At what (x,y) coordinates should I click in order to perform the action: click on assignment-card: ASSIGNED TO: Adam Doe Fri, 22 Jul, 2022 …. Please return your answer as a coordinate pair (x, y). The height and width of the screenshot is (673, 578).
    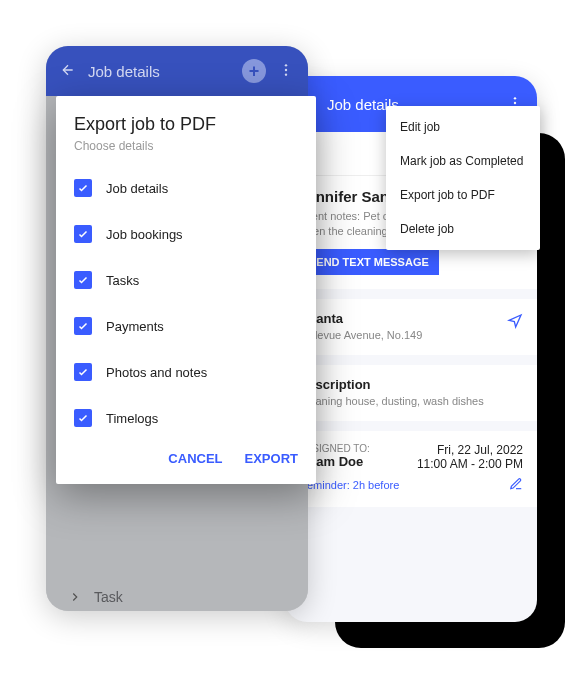
    Looking at the image, I should click on (411, 469).